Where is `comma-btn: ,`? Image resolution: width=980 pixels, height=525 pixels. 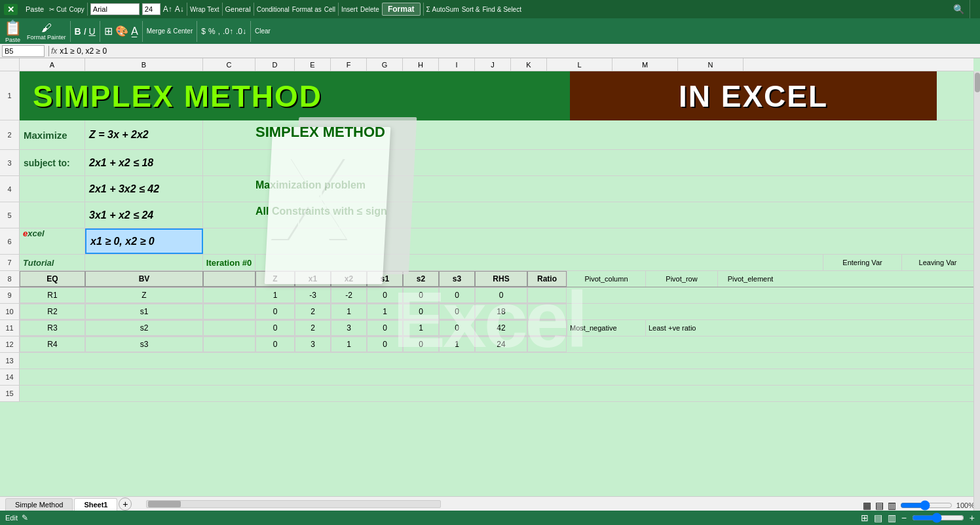 comma-btn: , is located at coordinates (219, 31).